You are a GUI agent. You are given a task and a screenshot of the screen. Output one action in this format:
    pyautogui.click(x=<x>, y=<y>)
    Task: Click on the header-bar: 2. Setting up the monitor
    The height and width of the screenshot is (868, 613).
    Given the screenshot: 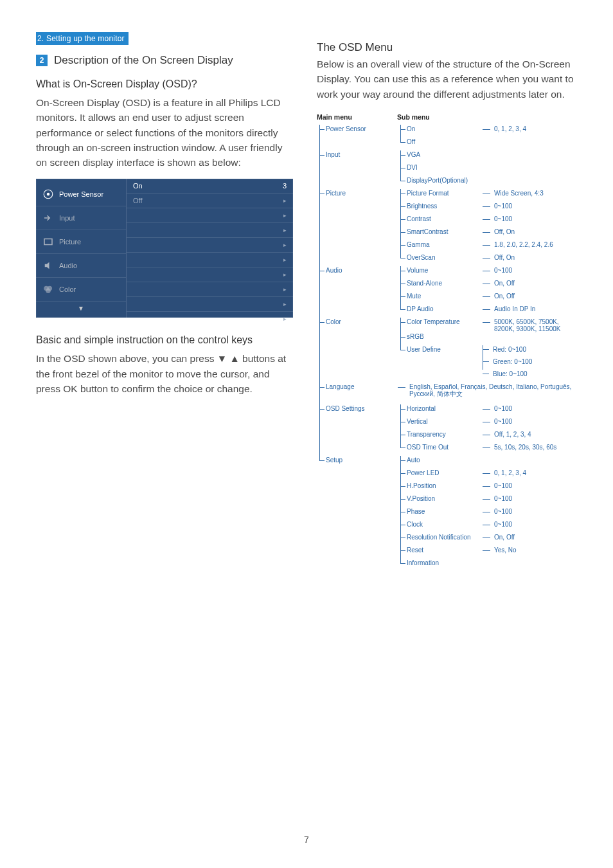 What is the action you would take?
    pyautogui.click(x=82, y=39)
    